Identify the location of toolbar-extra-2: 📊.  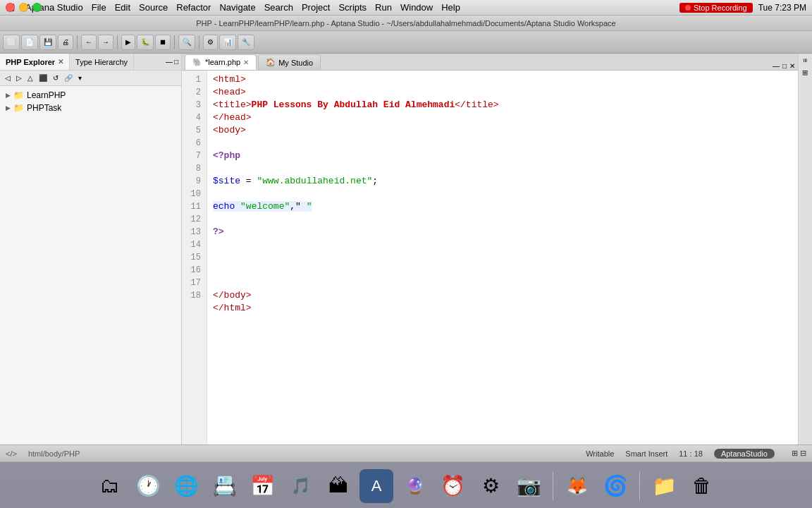
(228, 42).